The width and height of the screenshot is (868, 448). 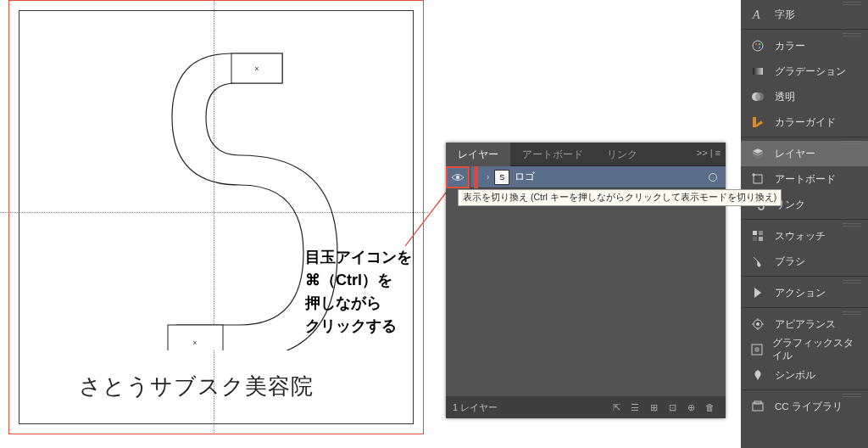 What do you see at coordinates (756, 15) in the screenshot?
I see `svg-text: A` at bounding box center [756, 15].